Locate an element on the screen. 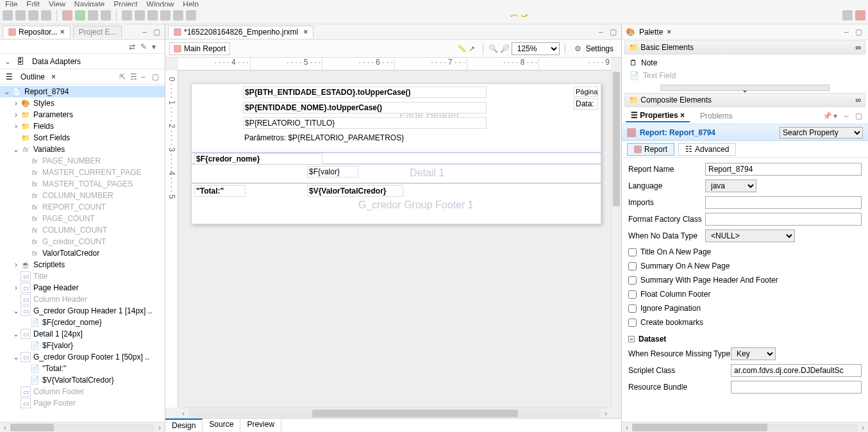  tab-preview: Preview is located at coordinates (261, 426).